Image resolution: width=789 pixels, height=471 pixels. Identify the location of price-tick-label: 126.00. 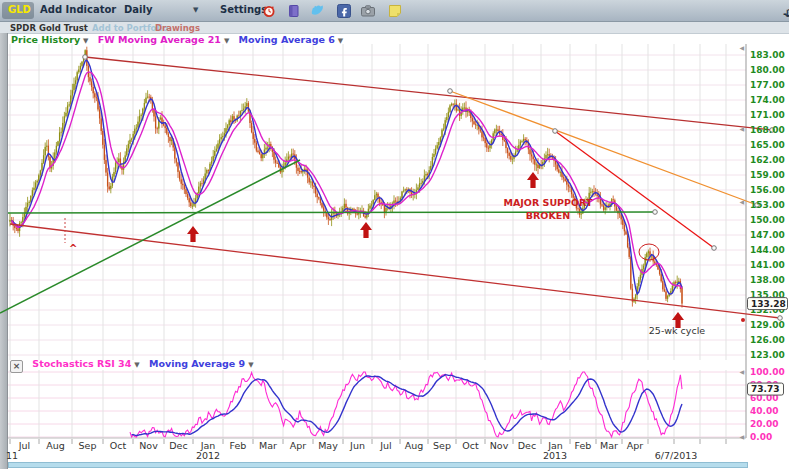
(768, 340).